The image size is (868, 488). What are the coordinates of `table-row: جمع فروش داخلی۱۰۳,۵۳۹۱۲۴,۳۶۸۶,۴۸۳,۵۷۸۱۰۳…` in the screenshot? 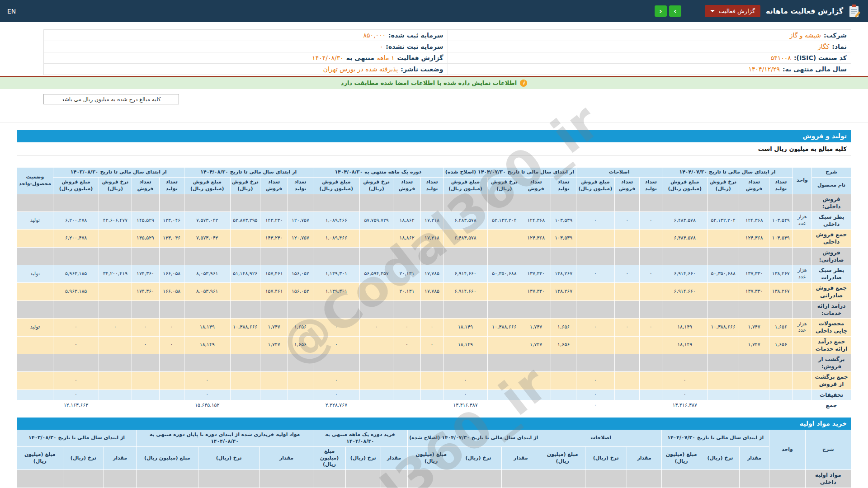 It's located at (434, 239).